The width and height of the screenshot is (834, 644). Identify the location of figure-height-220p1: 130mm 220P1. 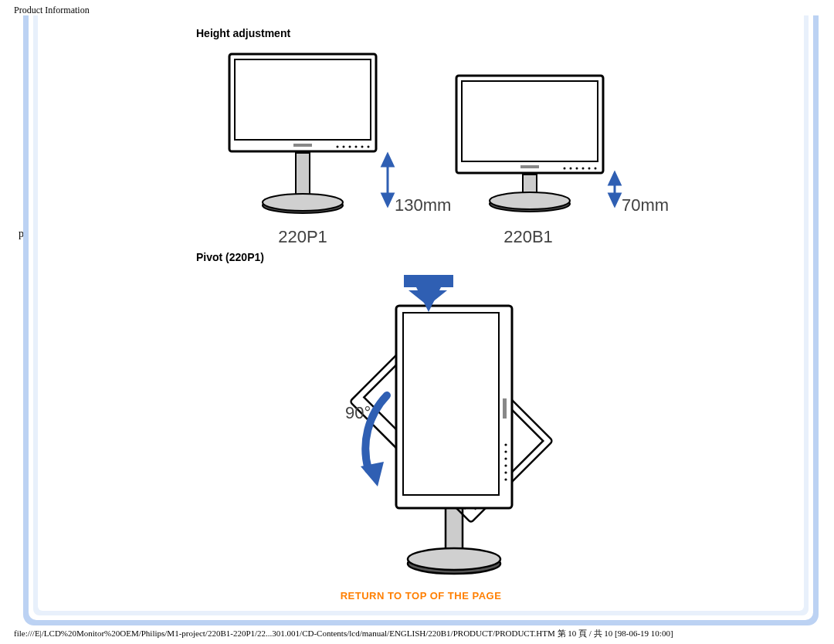
(335, 147).